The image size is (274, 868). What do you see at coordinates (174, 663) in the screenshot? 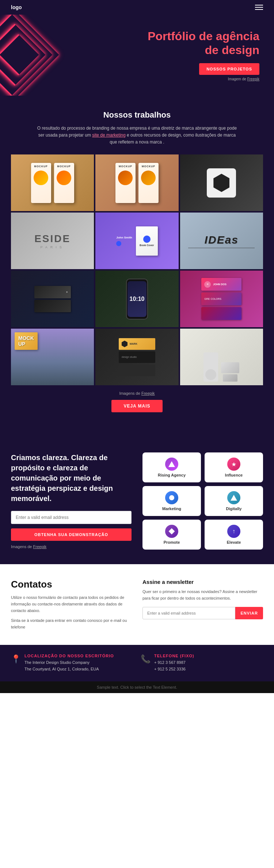
I see `phone-details: TELEFONE (FIXO) + 912 3 567 8987 + 912 5…` at bounding box center [174, 663].